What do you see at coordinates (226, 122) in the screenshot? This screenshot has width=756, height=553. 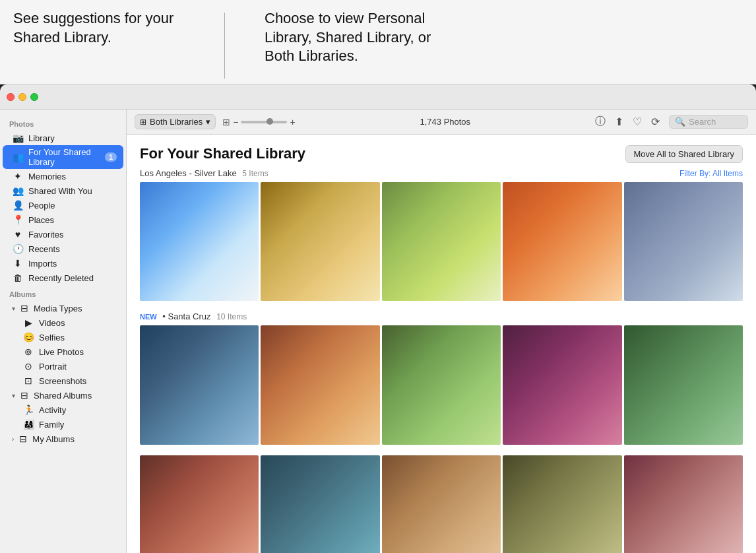 I see `display-icon: ⊞` at bounding box center [226, 122].